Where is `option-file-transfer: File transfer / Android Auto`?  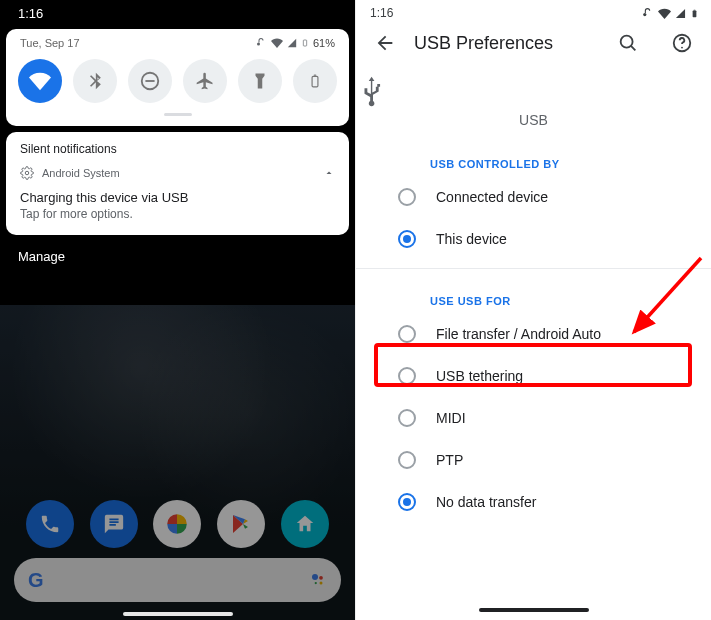
option-file-transfer: File transfer / Android Auto is located at coordinates (534, 334).